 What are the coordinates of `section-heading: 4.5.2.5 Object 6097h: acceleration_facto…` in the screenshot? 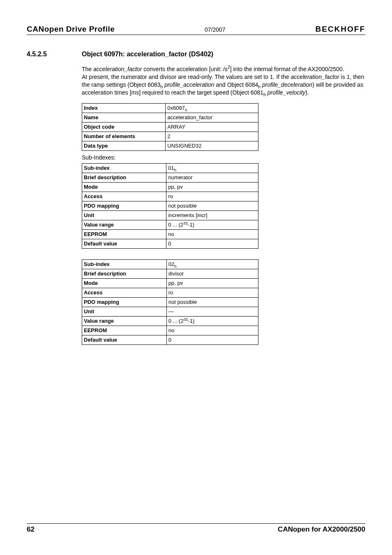 It's located at (196, 54).